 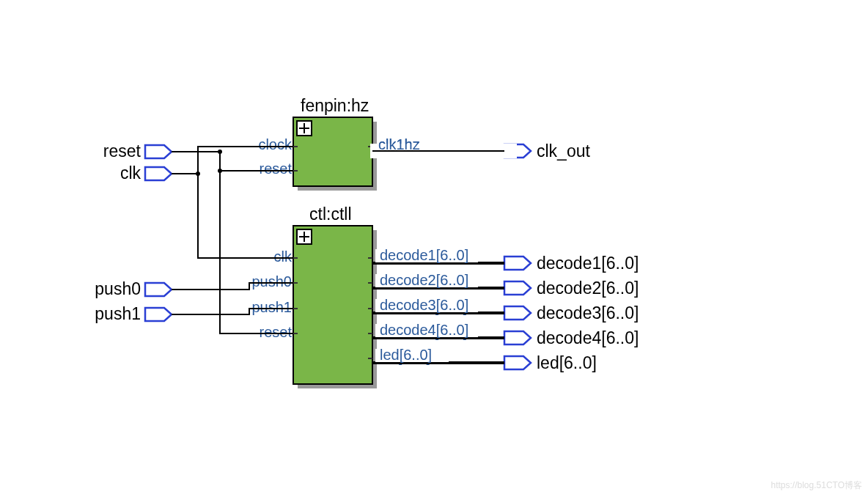 I want to click on output-pin-decode3: decode3[6..0], so click(x=572, y=313).